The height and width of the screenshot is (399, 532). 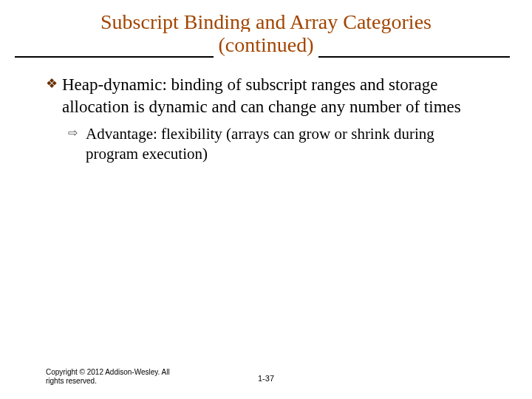 I want to click on slide-title-line1: Subscript Binding and Array Categories, so click(x=266, y=18).